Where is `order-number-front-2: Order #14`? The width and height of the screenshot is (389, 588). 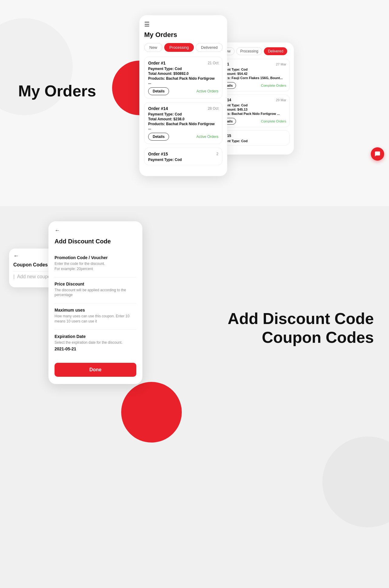
order-number-front-2: Order #14 is located at coordinates (158, 109).